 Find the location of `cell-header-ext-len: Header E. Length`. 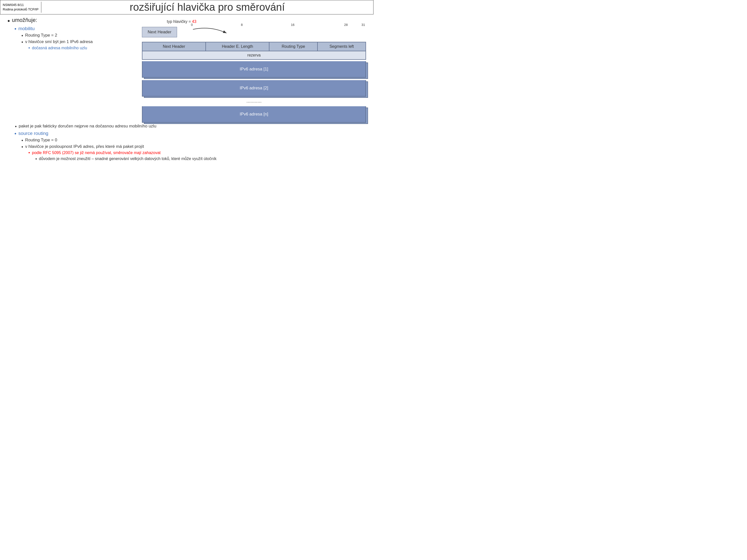

cell-header-ext-len: Header E. Length is located at coordinates (238, 47).